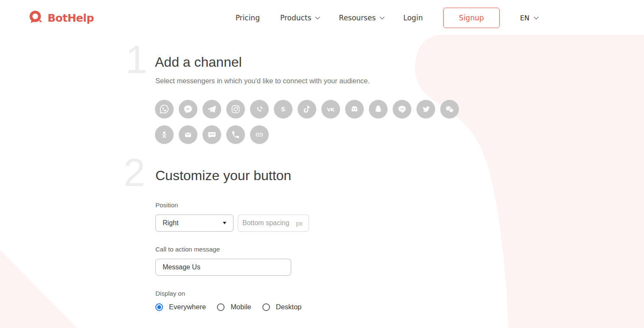  I want to click on bottom-spacing-unit: px, so click(299, 223).